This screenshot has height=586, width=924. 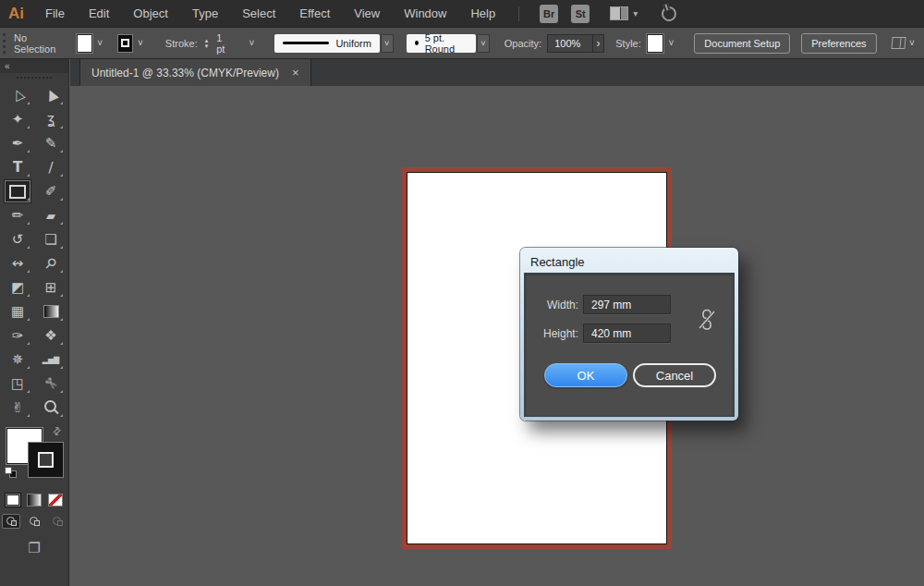 What do you see at coordinates (196, 72) in the screenshot?
I see `document-tab: Untitled-1 @ 33.33% (CMYK/Preview) ×` at bounding box center [196, 72].